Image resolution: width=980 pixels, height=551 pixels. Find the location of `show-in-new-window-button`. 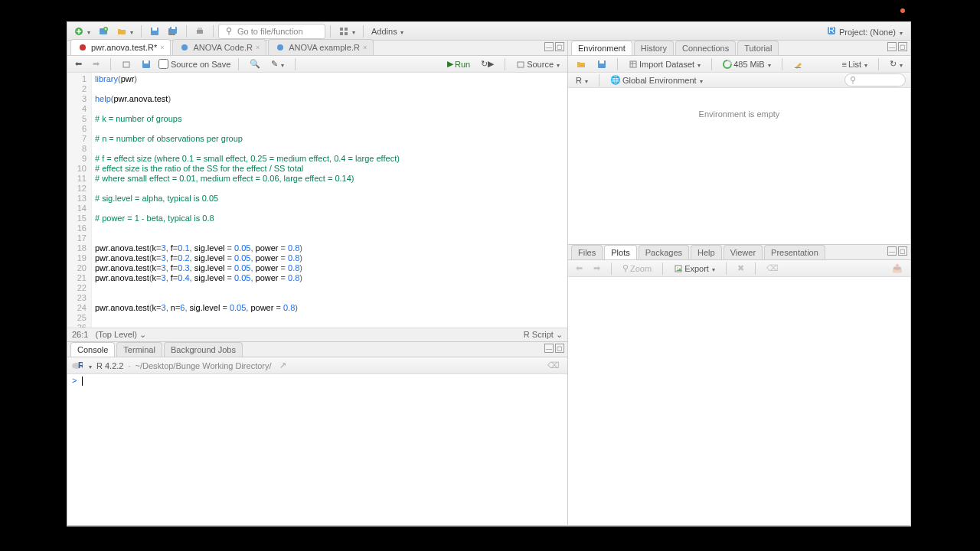

show-in-new-window-button is located at coordinates (126, 64).